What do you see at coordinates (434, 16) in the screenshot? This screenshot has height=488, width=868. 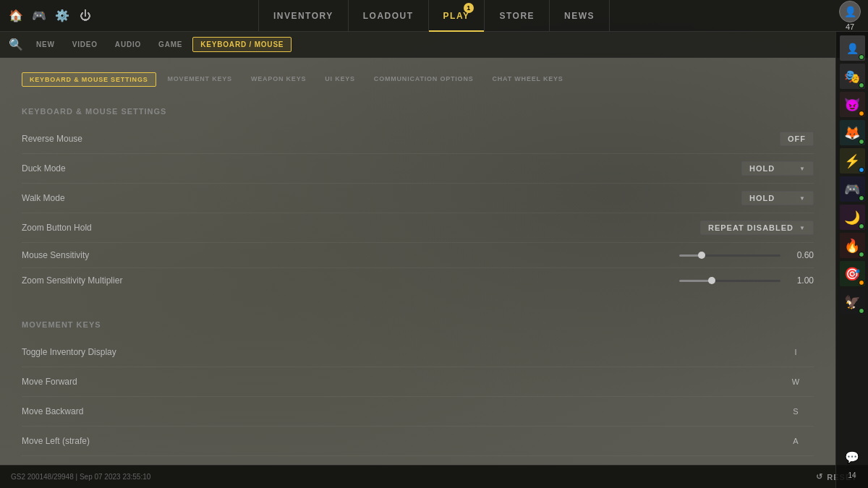 I see `top-nav-center: Inventory Loadout Play 1 Store News` at bounding box center [434, 16].